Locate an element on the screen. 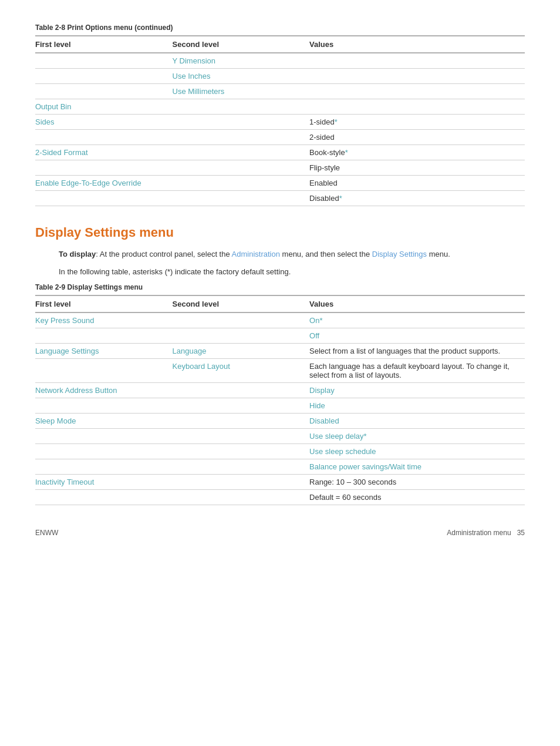 The image size is (560, 746). footer-right: Administration menu 35 is located at coordinates (486, 533).